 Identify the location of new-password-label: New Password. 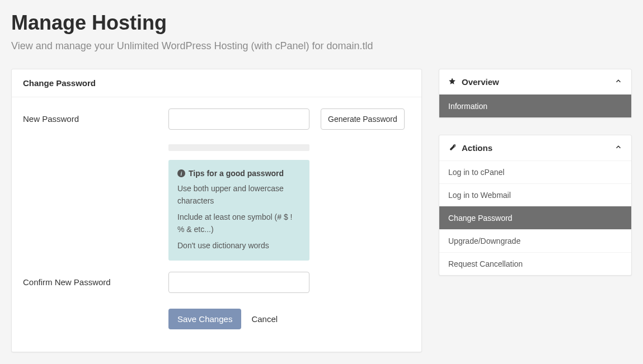
(90, 116).